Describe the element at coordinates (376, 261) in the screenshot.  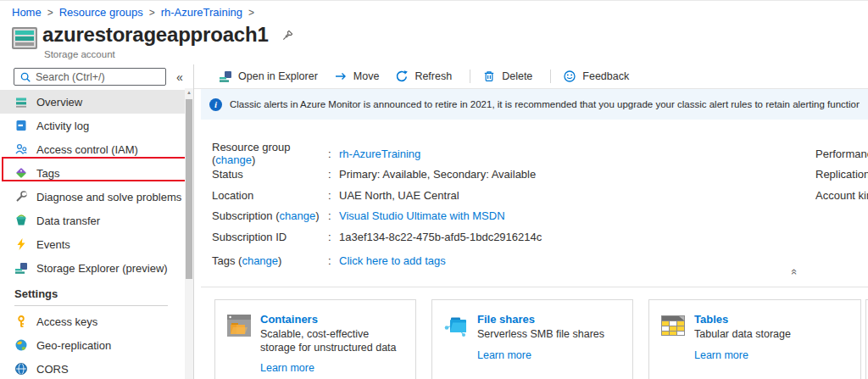
I see `detail-row-tags: Tags (change) : Click here to add tags` at that location.